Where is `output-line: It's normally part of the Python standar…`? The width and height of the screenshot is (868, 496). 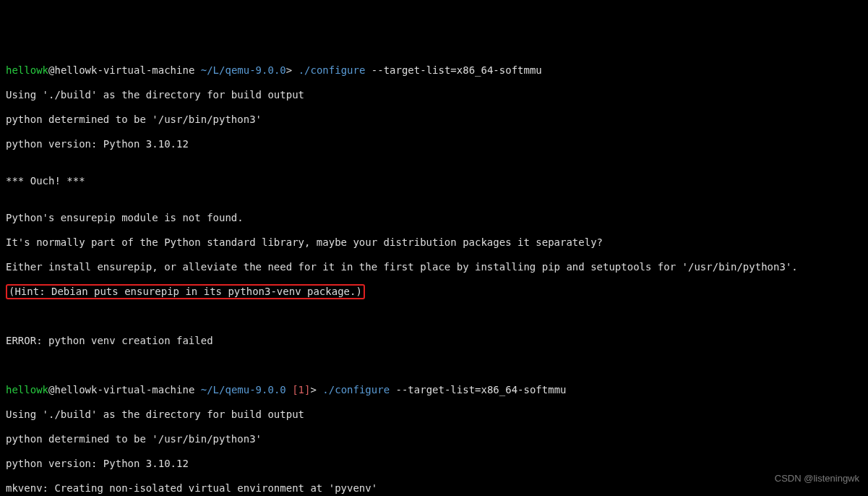 output-line: It's normally part of the Python standar… is located at coordinates (434, 243).